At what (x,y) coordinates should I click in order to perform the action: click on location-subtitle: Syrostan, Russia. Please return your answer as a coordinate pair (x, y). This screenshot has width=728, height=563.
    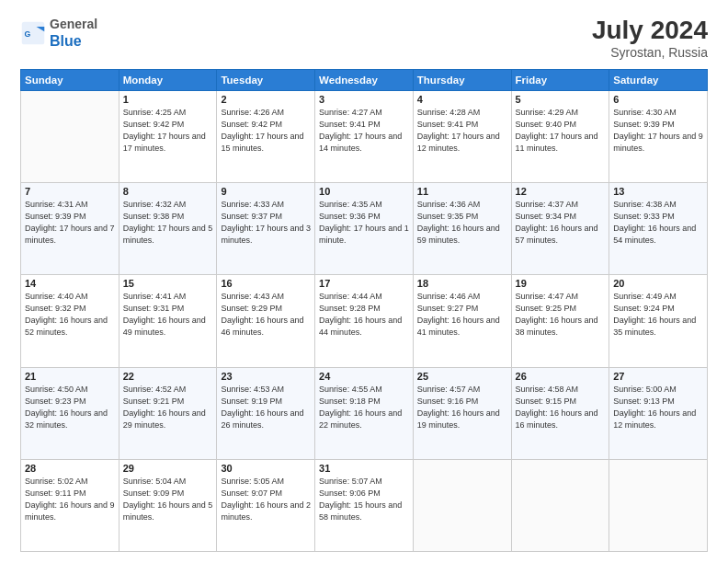
    Looking at the image, I should click on (650, 52).